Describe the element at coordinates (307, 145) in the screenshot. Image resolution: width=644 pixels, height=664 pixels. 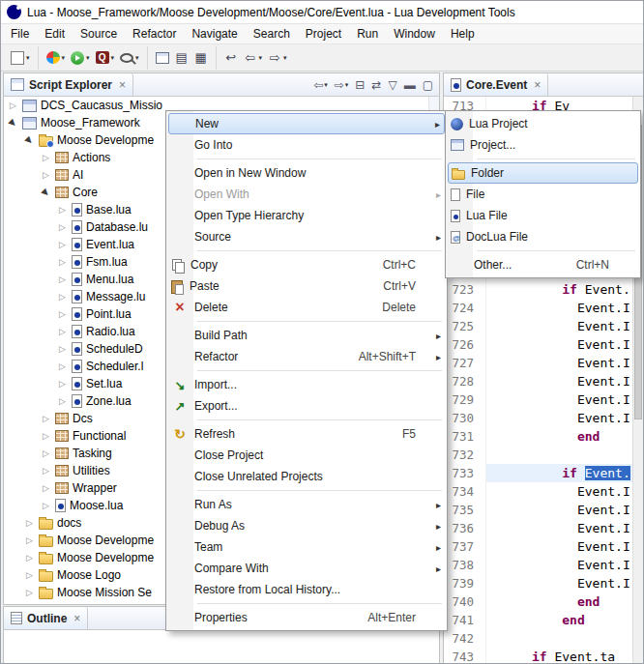
I see `context-menu-item-go-into: Go Into` at that location.